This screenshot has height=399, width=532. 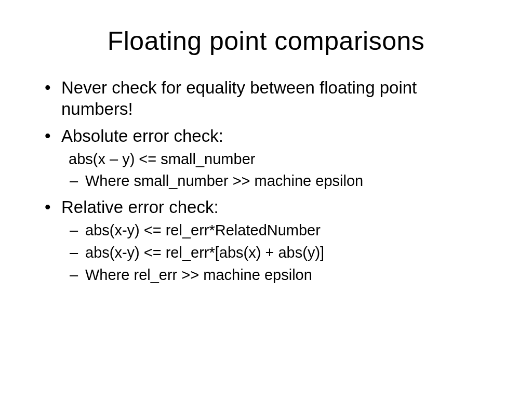 What do you see at coordinates (140, 207) in the screenshot?
I see `bullet-text: Relative error check:` at bounding box center [140, 207].